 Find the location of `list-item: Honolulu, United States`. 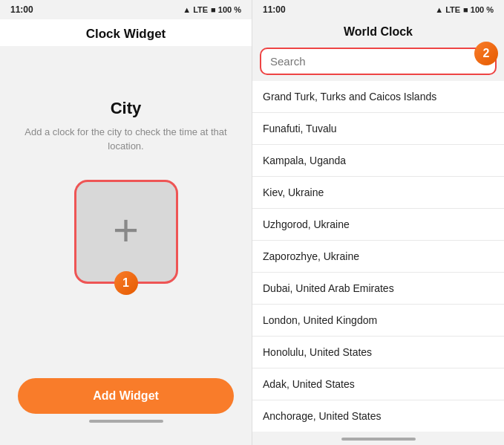

list-item: Honolulu, United States is located at coordinates (379, 352).